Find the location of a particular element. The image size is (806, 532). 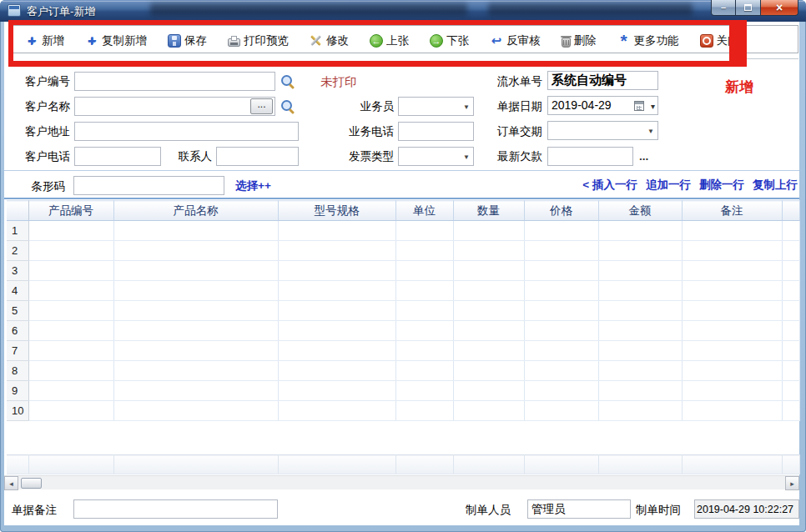

delete-row-link: 删除一行 is located at coordinates (722, 185).